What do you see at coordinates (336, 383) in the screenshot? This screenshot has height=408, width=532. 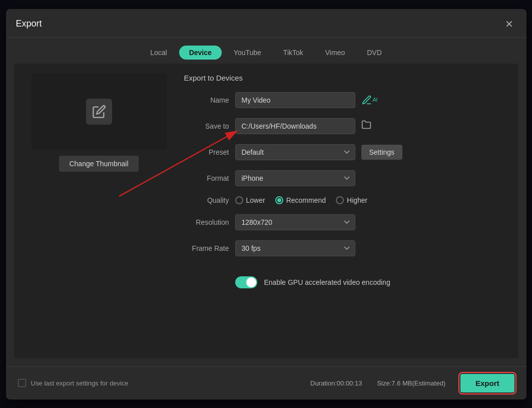 I see `duration-text: Duration:00:00:13` at bounding box center [336, 383].